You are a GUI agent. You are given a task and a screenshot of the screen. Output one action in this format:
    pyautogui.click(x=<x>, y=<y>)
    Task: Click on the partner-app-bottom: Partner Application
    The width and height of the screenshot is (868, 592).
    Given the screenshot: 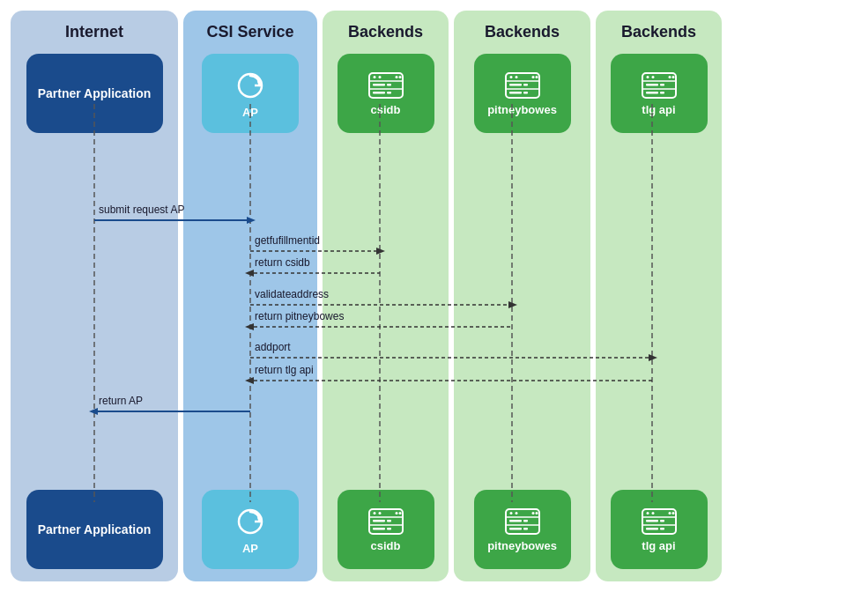 What is the action you would take?
    pyautogui.click(x=95, y=529)
    